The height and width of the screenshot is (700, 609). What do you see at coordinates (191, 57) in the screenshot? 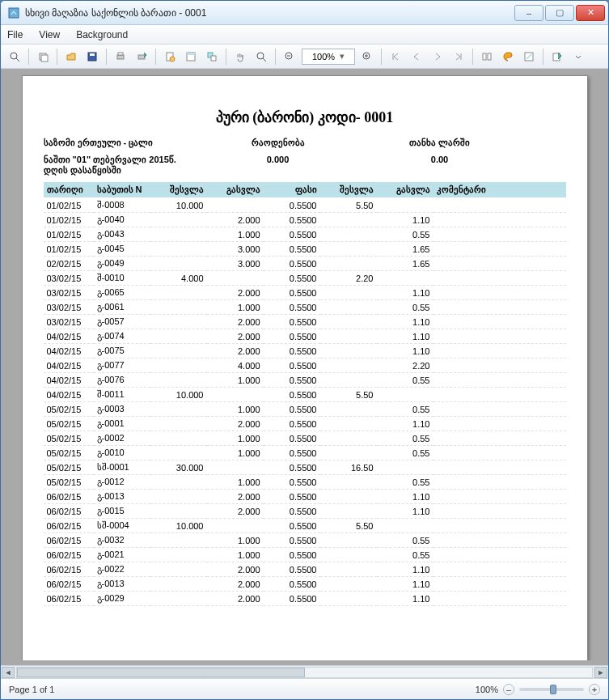
I see `header-footer-icon` at bounding box center [191, 57].